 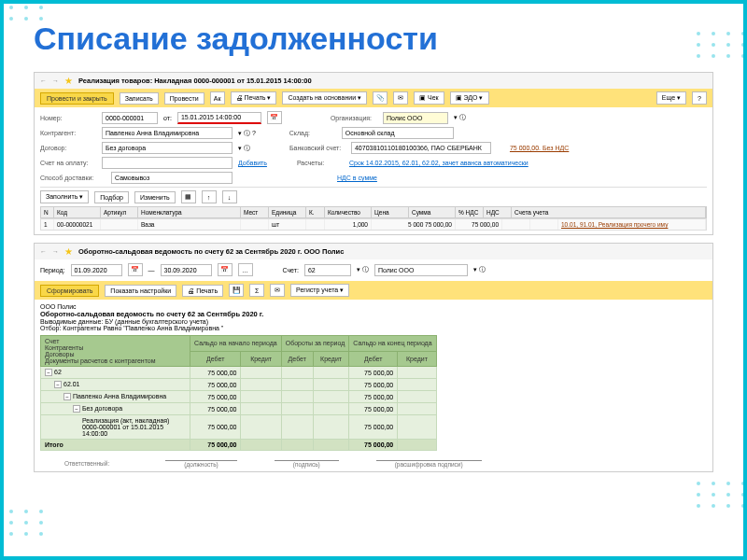 I want to click on number-field: 0000-000001, so click(x=130, y=118).